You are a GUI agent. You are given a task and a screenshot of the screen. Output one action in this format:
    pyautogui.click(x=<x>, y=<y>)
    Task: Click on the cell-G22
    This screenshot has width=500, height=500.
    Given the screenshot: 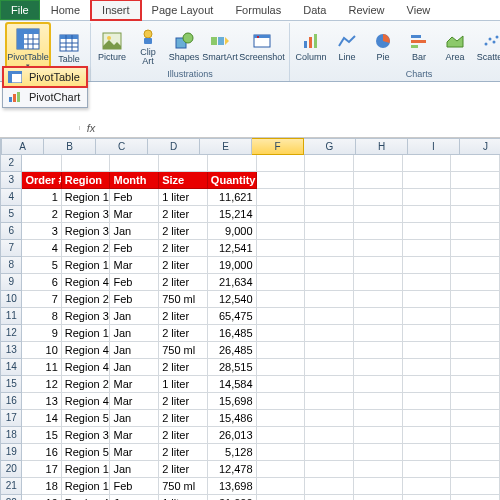 What is the action you would take?
    pyautogui.click(x=330, y=498)
    